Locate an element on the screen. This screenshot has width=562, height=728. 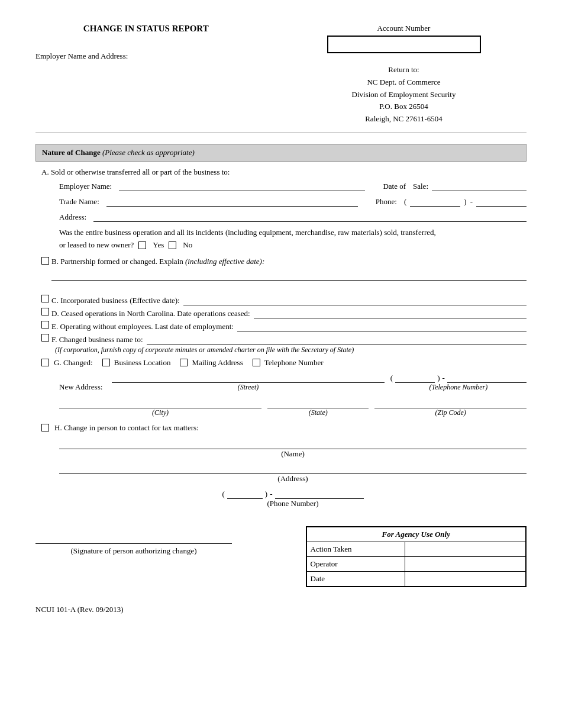
agency-use-box: For Agency Use Only Action Taken Operato… is located at coordinates (416, 556).